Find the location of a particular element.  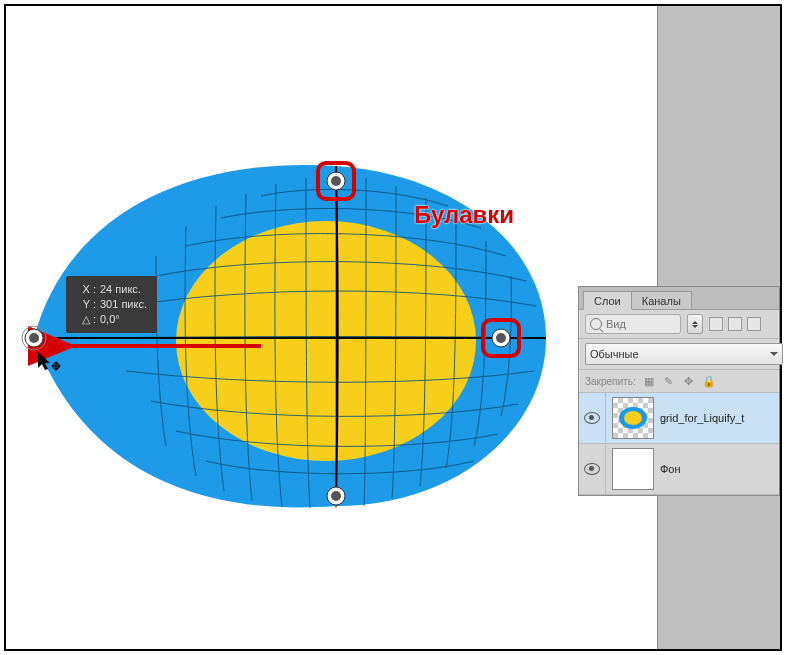

lock-transparency-icon: ▦ is located at coordinates (649, 381).